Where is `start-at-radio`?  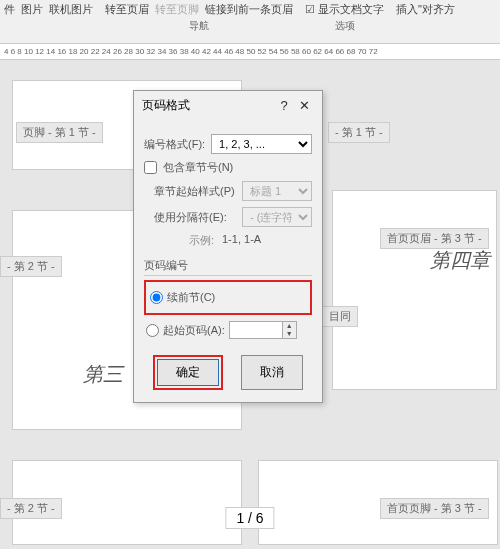
start-at-radio is located at coordinates (152, 330).